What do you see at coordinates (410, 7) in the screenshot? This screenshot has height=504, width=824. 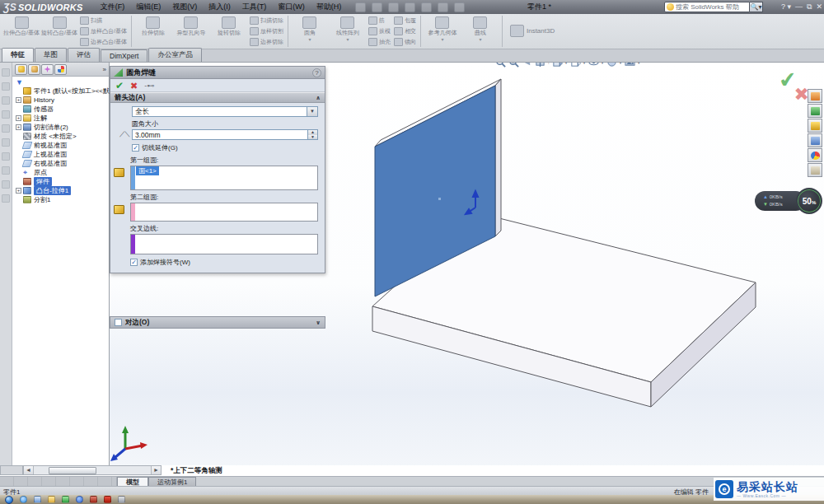 I see `print-icon` at bounding box center [410, 7].